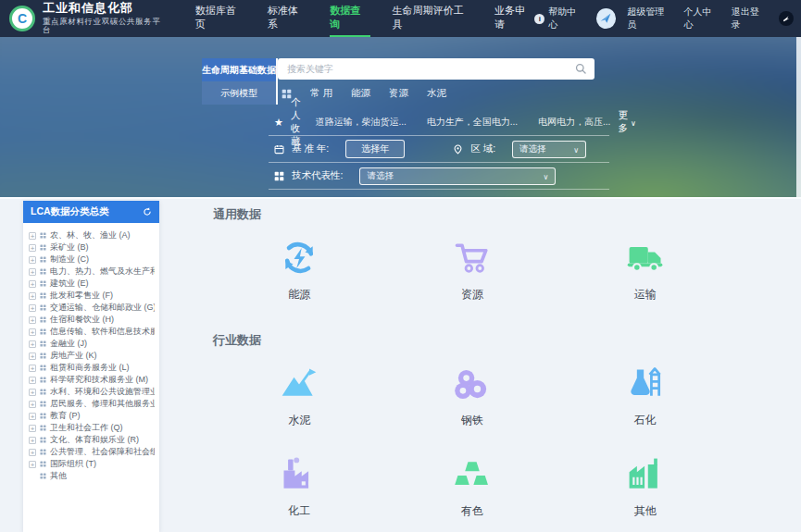 The width and height of the screenshot is (801, 532). What do you see at coordinates (626, 122) in the screenshot?
I see `more-dropdown: 更多` at bounding box center [626, 122].